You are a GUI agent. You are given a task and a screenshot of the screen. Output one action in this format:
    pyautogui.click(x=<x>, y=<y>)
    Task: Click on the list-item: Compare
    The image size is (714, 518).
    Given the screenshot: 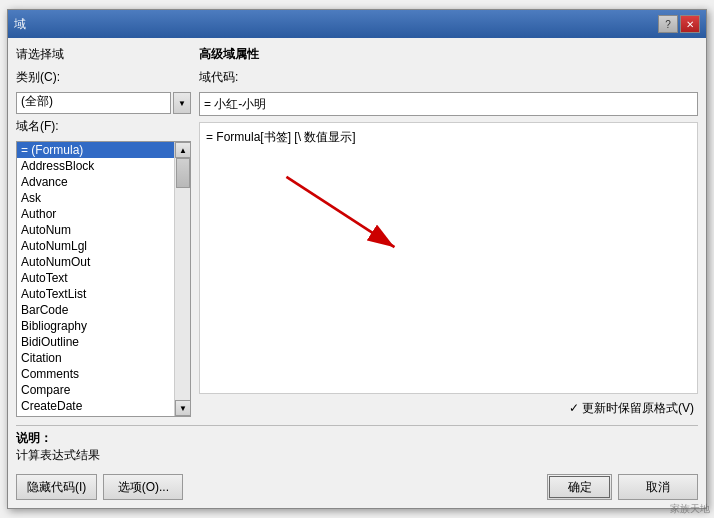 What is the action you would take?
    pyautogui.click(x=96, y=390)
    